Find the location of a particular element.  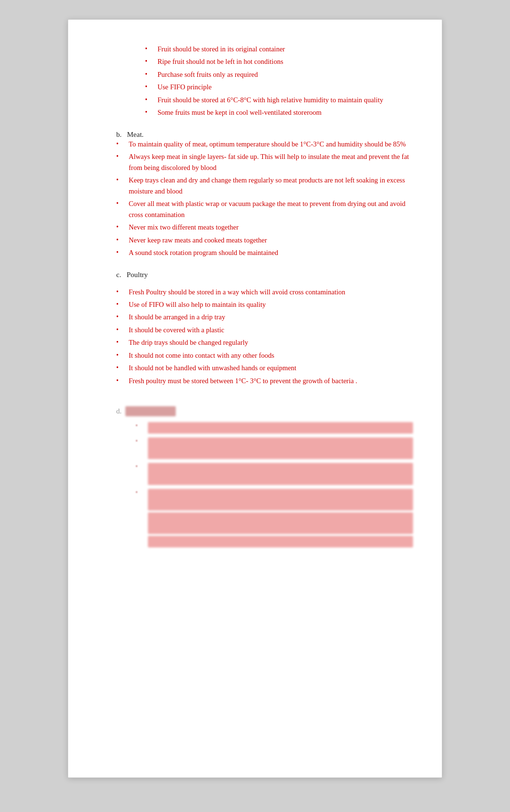

item-text: It should be arranged in a drip tray is located at coordinates (271, 317).